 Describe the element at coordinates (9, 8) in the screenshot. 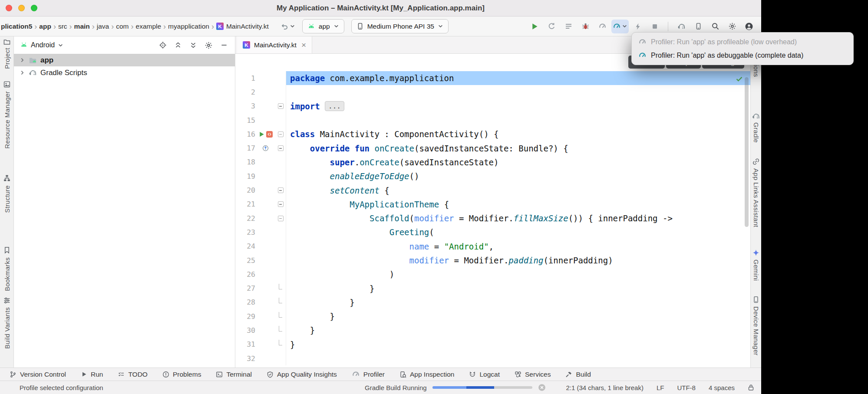

I see `close-window-button` at that location.